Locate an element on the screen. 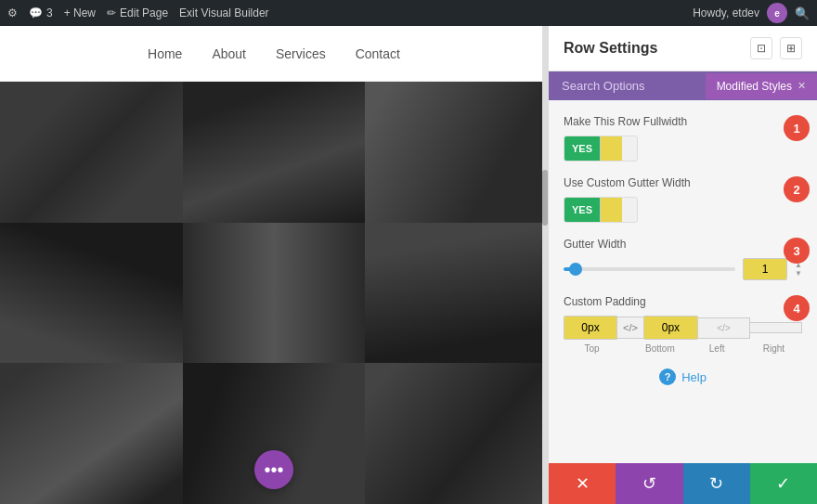 Image resolution: width=817 pixels, height=504 pixels. edit-page-label: Edit Page is located at coordinates (144, 13).